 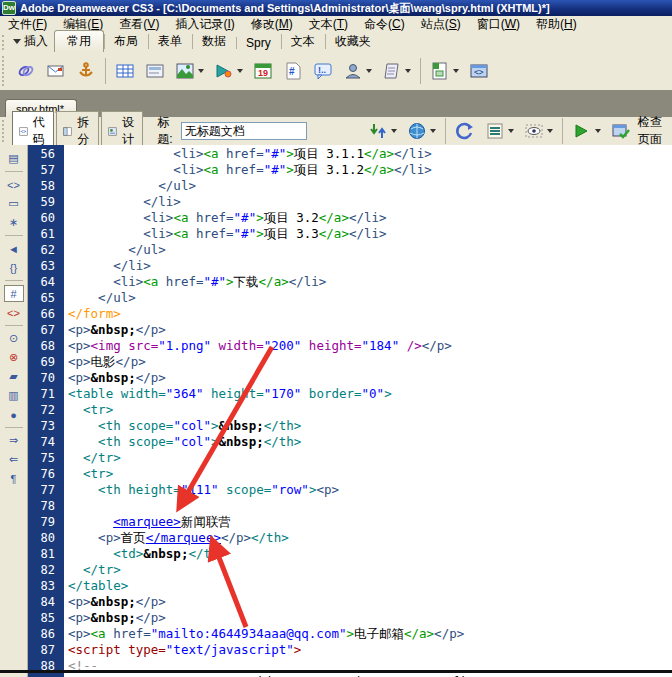 What do you see at coordinates (444, 71) in the screenshot?
I see `templates-button` at bounding box center [444, 71].